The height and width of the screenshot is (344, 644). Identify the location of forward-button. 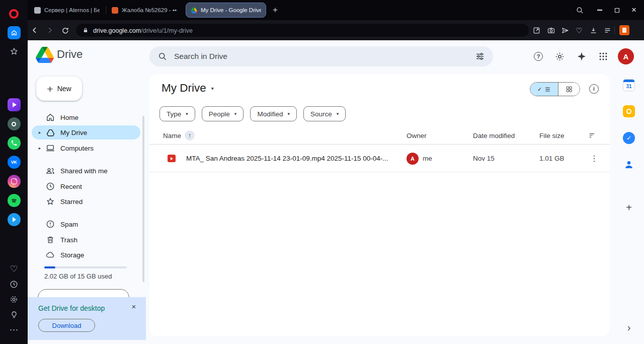
(50, 30).